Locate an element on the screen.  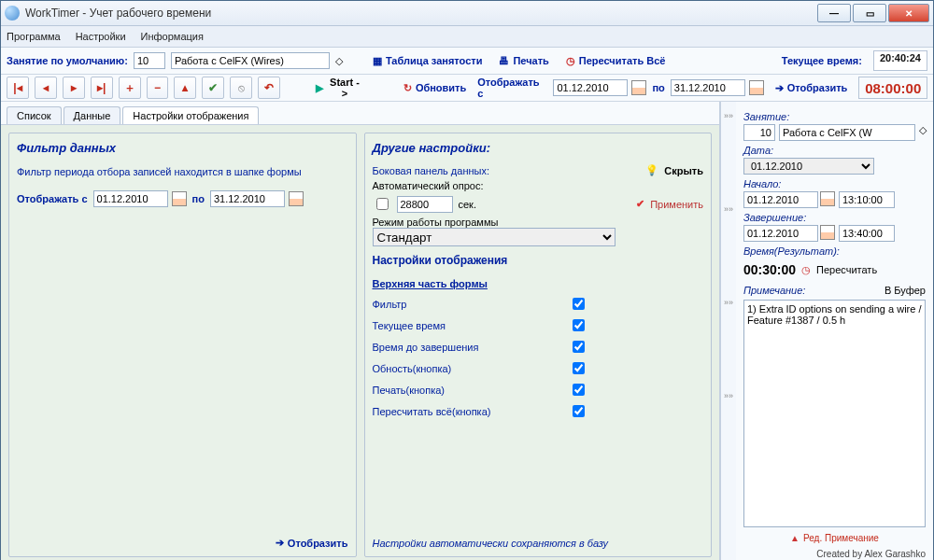
date-from-input is located at coordinates (590, 88).